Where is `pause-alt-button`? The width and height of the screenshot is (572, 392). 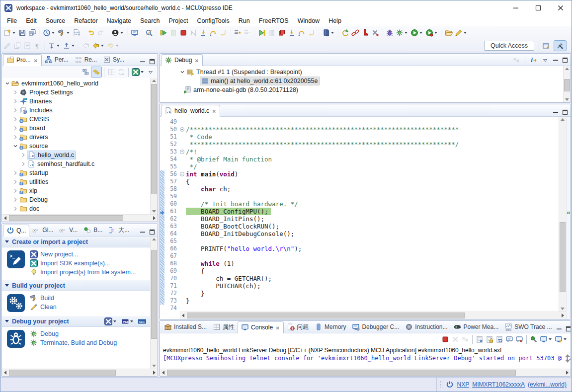
pause-alt-button is located at coordinates (272, 33).